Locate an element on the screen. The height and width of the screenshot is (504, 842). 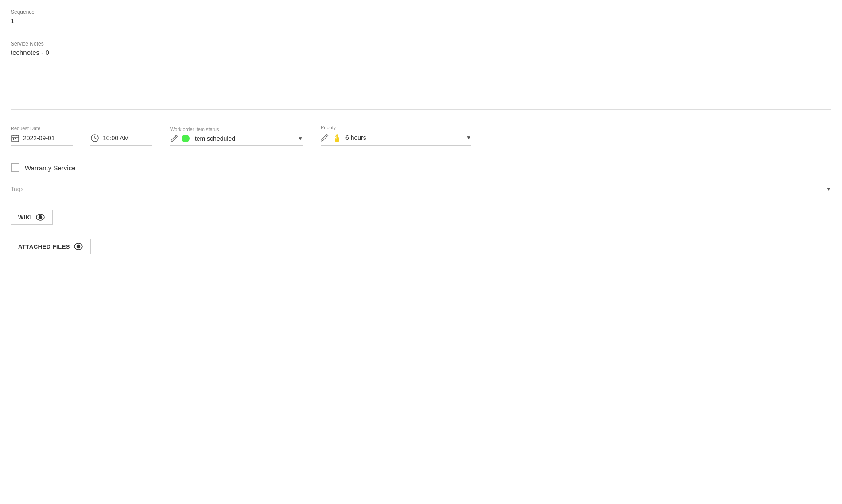
warranty-checkbox is located at coordinates (15, 168).